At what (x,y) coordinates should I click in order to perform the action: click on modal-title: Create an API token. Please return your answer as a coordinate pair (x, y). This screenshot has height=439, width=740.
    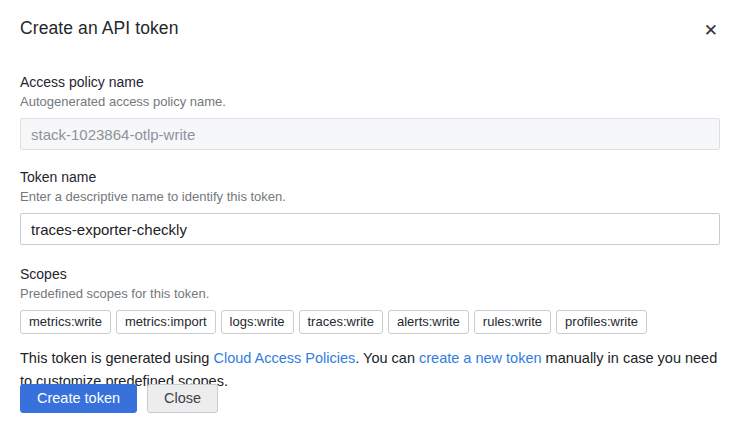
    Looking at the image, I should click on (100, 28).